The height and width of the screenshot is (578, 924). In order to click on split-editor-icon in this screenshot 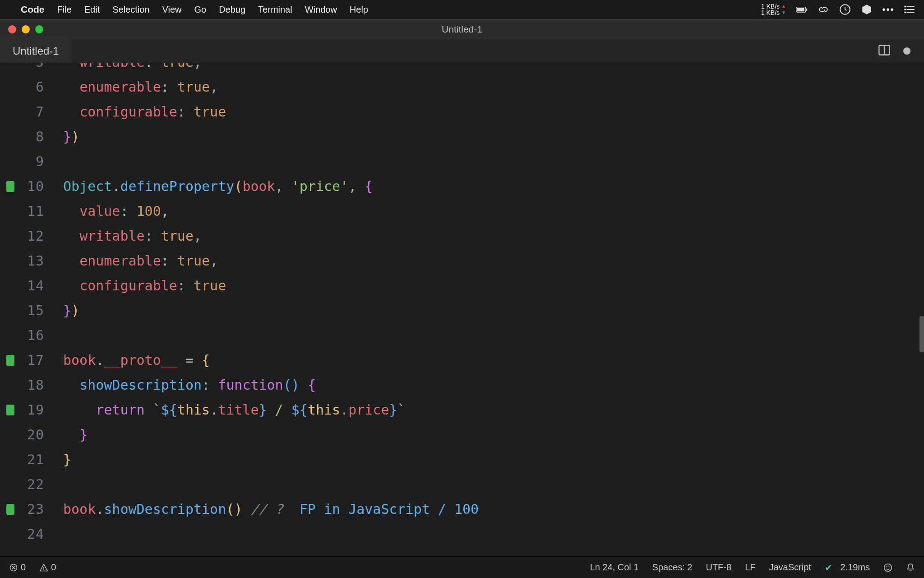, I will do `click(884, 51)`.